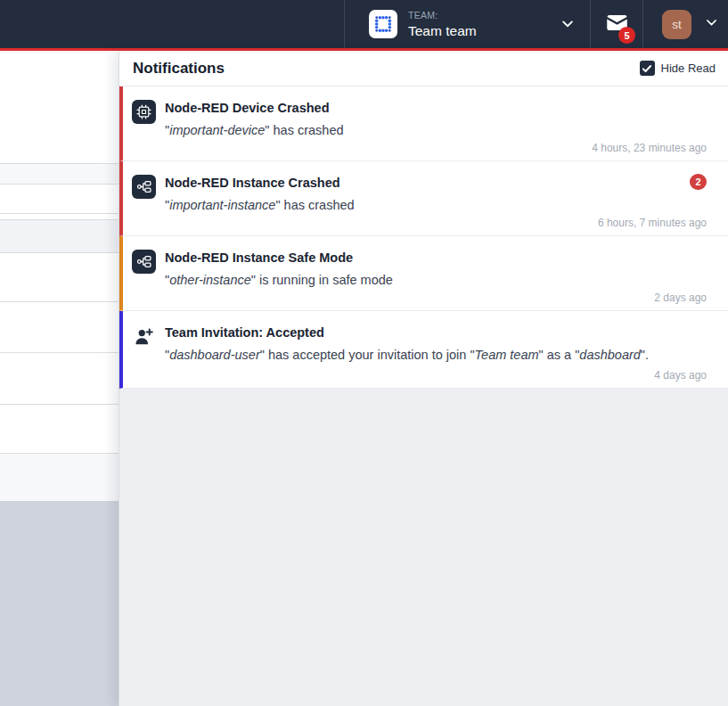 The image size is (728, 706). Describe the element at coordinates (424, 69) in the screenshot. I see `notifications-header: Notifications Hide Read` at that location.